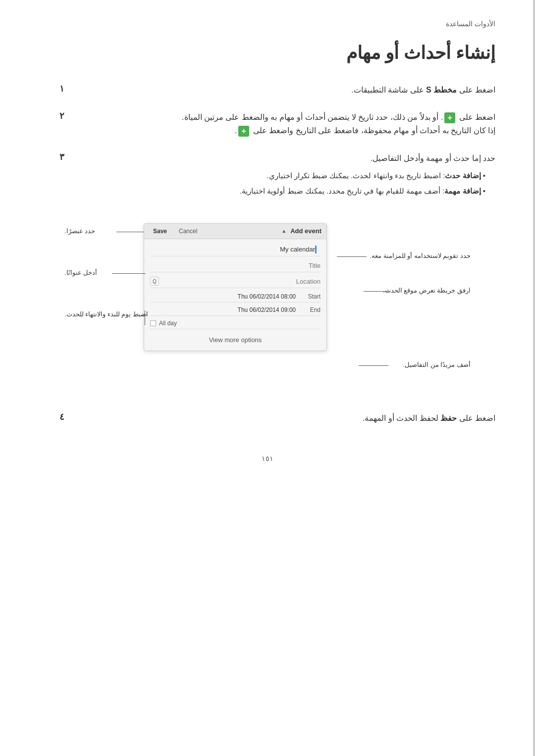 The image size is (535, 756). Describe the element at coordinates (144, 315) in the screenshot. I see `ann-line-dates` at that location.